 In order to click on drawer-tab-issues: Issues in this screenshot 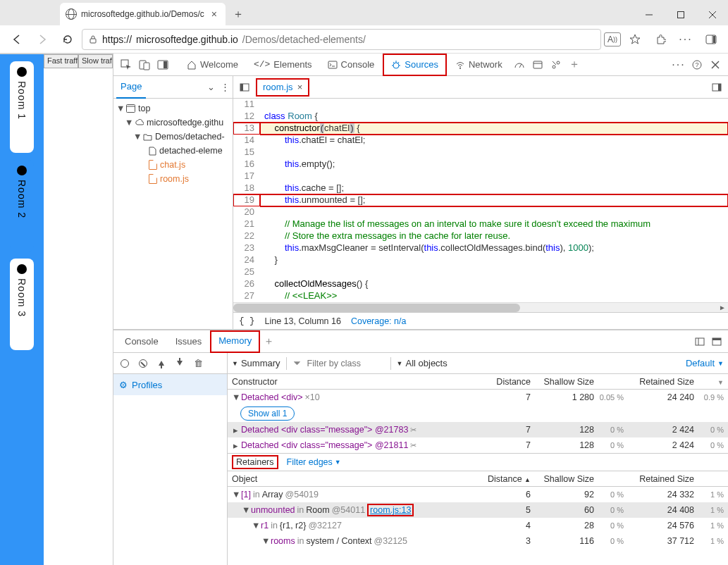, I will do `click(189, 342)`.